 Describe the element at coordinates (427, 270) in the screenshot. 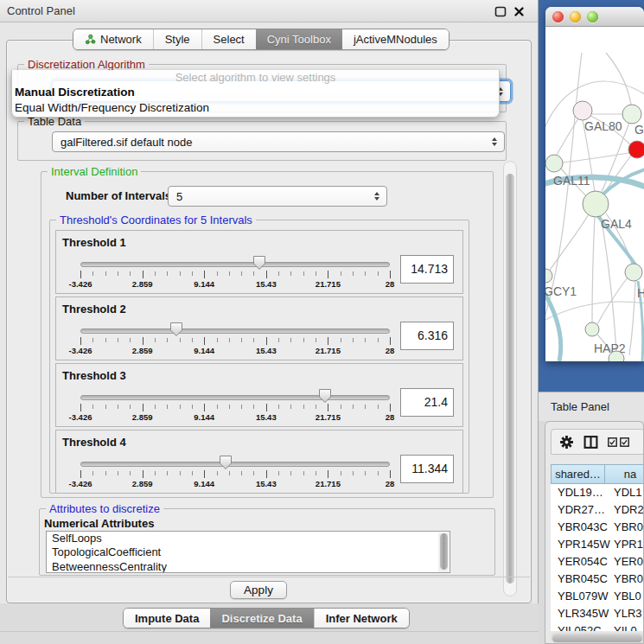

I see `threshold-1-value-field: 14.713` at that location.